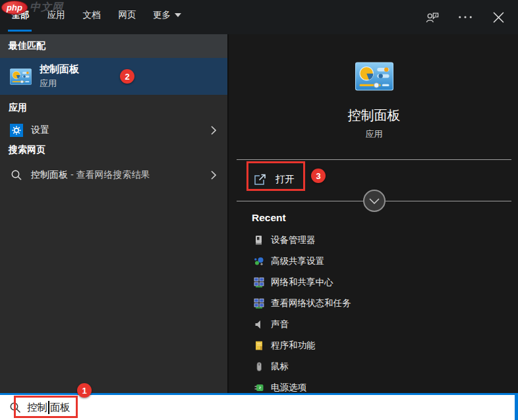  What do you see at coordinates (178, 15) in the screenshot?
I see `dropdown-caret-icon` at bounding box center [178, 15].